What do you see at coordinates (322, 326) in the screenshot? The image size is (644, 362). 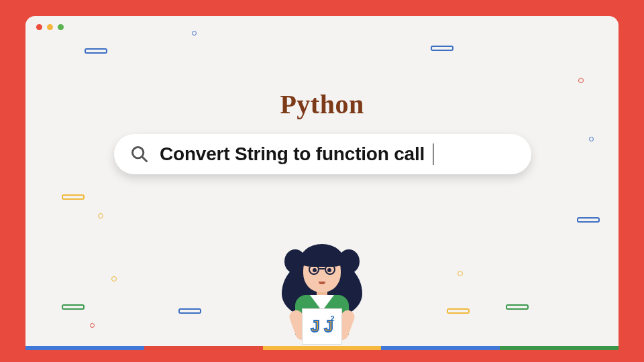 I see `logo-text: J J 2` at bounding box center [322, 326].